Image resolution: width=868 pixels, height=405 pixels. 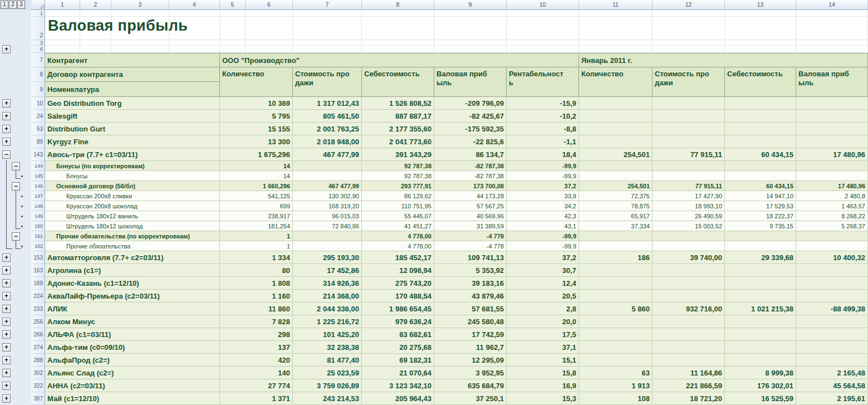 What do you see at coordinates (256, 155) in the screenshot?
I see `cell-qty: 1 675,296` at bounding box center [256, 155].